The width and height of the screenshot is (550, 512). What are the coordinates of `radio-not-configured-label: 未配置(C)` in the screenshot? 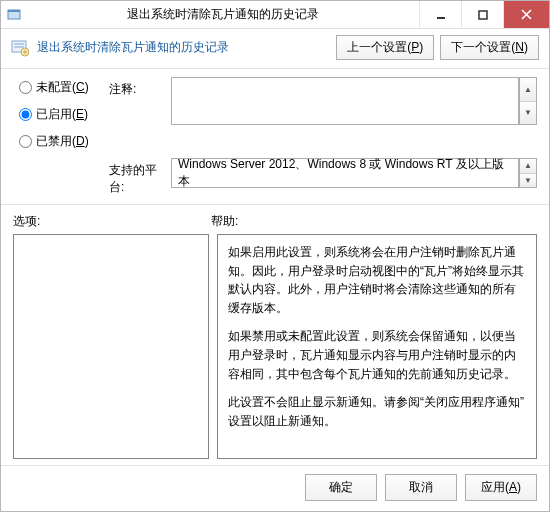 It's located at (62, 88).